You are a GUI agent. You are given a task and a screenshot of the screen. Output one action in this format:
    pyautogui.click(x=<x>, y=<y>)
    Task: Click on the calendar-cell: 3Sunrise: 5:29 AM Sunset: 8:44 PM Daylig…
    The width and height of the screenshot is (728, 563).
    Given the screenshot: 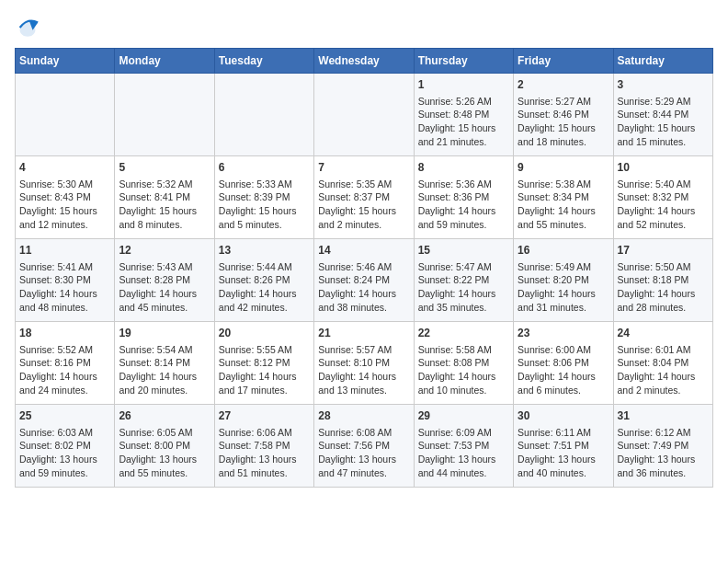 What is the action you would take?
    pyautogui.click(x=663, y=115)
    